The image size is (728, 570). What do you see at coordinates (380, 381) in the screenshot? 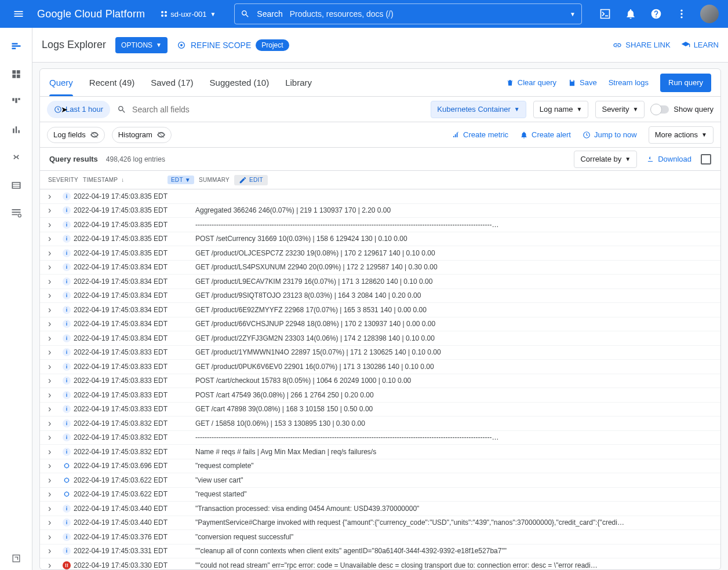
I see `log-row: ›i2022-04-19 17:45:03.833 EDTPOST /cart/…` at bounding box center [380, 381].